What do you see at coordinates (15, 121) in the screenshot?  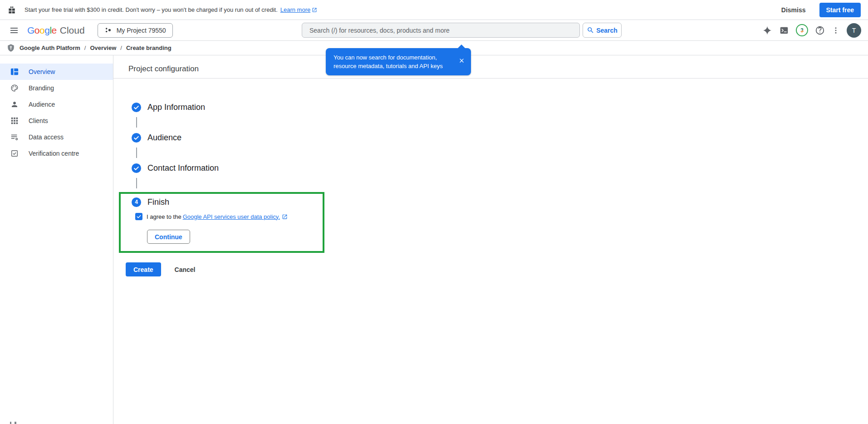 I see `apps-grid-icon` at bounding box center [15, 121].